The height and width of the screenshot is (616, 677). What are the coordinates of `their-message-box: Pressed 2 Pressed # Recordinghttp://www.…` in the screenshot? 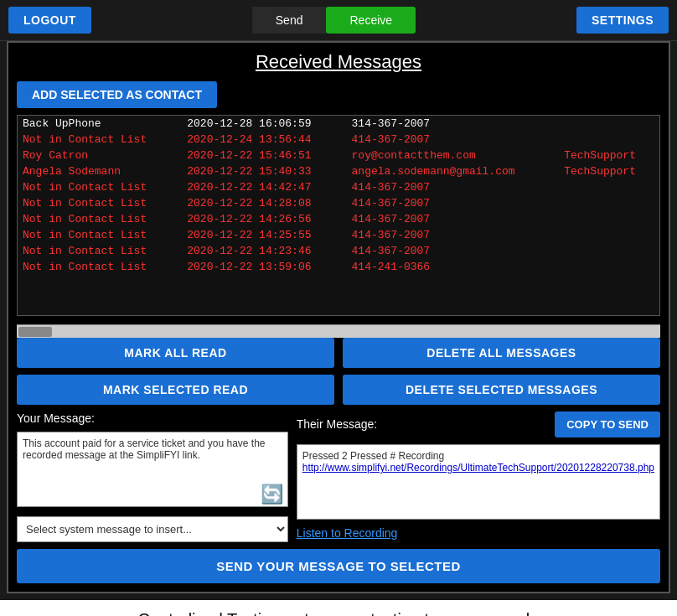 It's located at (478, 482).